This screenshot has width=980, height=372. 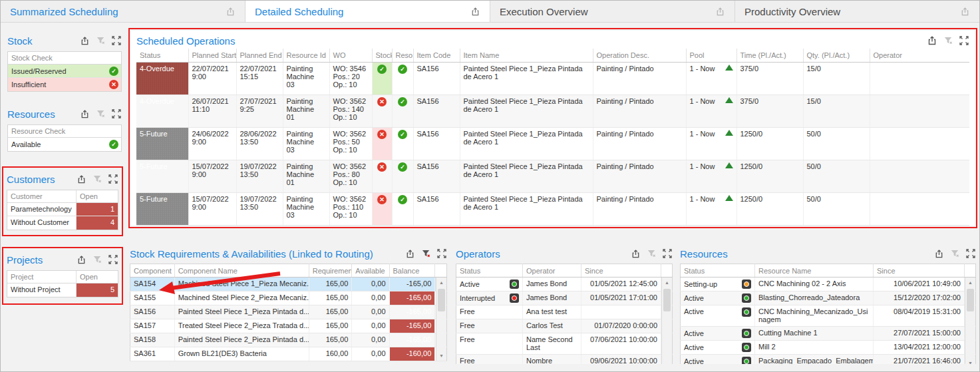 What do you see at coordinates (65, 144) in the screenshot?
I see `resource-row-available: Available ✓` at bounding box center [65, 144].